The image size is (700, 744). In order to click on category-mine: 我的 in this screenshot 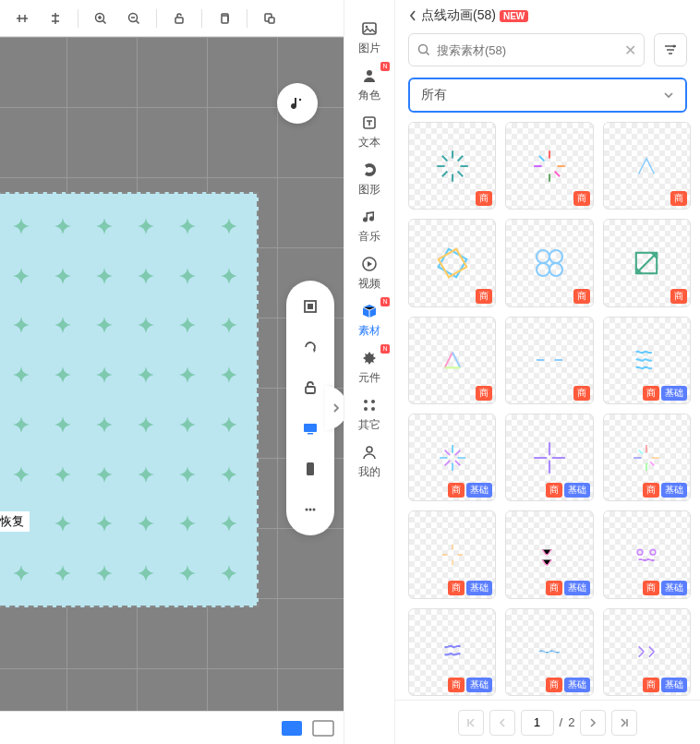, I will do `click(369, 460)`.